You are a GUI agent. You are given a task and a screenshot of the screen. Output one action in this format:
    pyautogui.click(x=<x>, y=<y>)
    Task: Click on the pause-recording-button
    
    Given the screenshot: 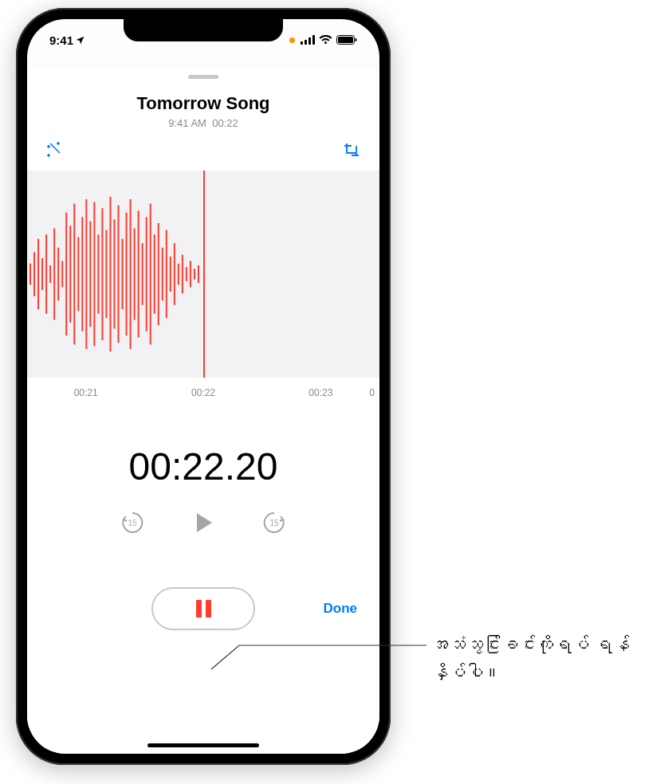 What is the action you would take?
    pyautogui.click(x=203, y=609)
    